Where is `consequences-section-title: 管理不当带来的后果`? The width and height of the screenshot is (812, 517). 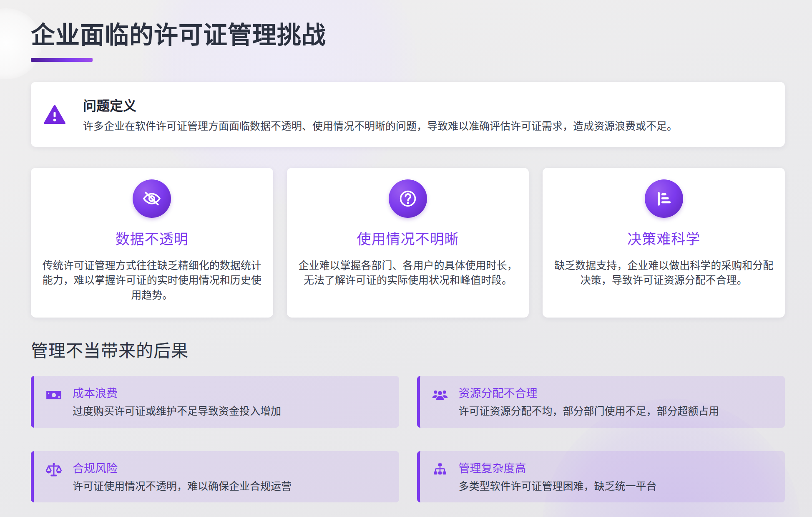
consequences-section-title: 管理不当带来的后果 is located at coordinates (408, 349).